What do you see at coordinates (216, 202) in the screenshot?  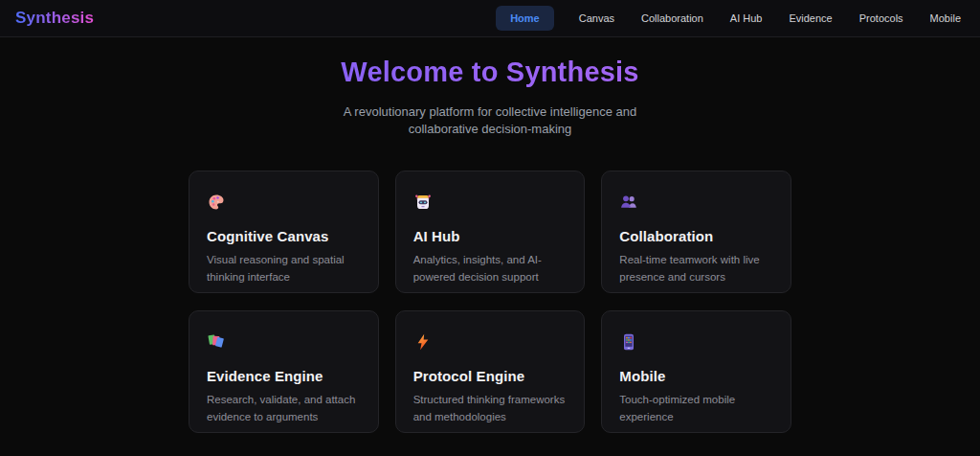 I see `palette-icon` at bounding box center [216, 202].